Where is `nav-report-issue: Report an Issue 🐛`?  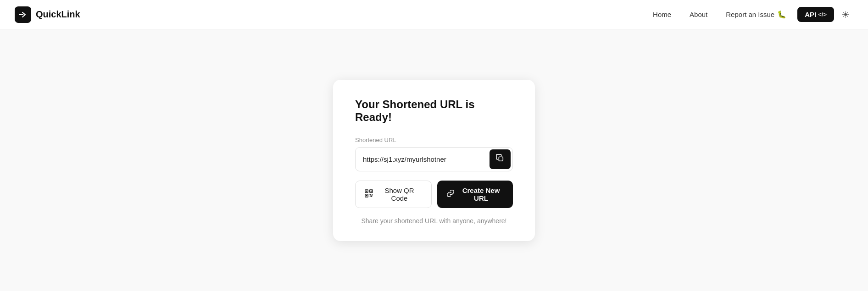 nav-report-issue: Report an Issue 🐛 is located at coordinates (756, 15).